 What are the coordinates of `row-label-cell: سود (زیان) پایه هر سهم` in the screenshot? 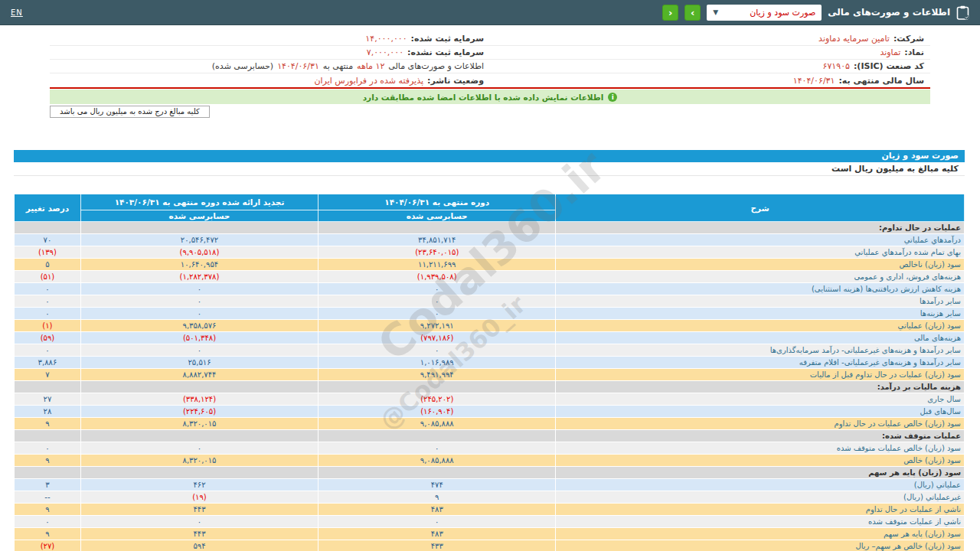 It's located at (760, 534).